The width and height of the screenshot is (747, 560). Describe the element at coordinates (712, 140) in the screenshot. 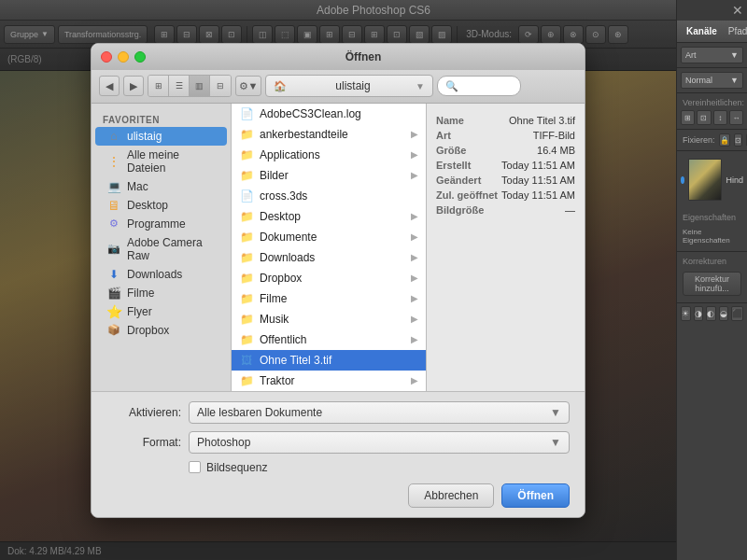

I see `fixieren-group: Fixieren: 🔒 ⊡ ⊕ Alle` at that location.